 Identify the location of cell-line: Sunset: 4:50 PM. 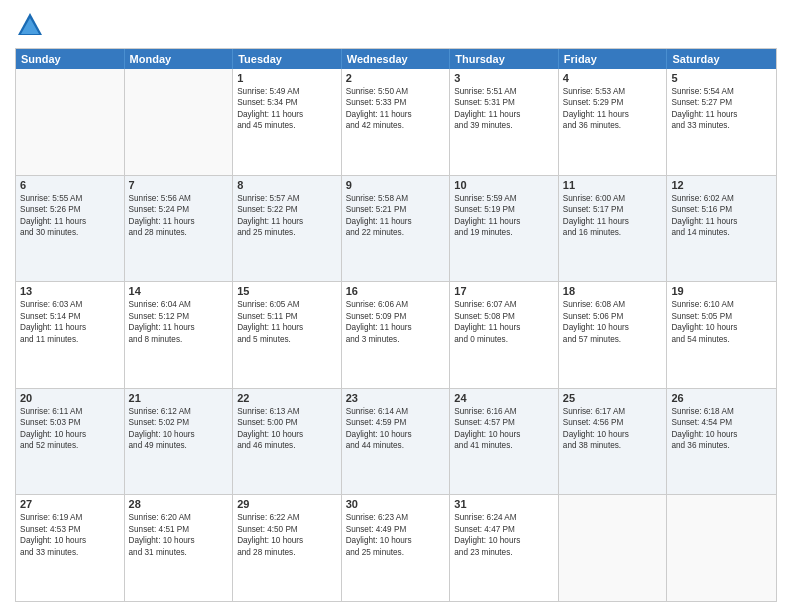
(287, 530).